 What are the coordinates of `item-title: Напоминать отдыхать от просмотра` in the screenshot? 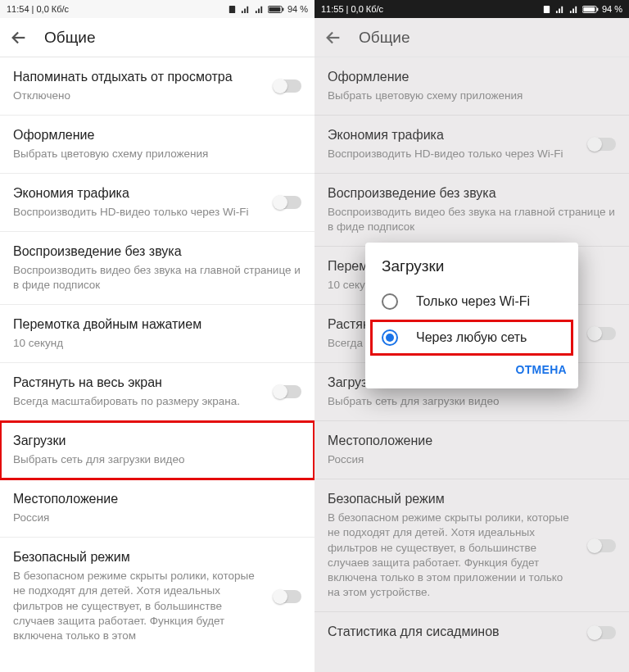 It's located at (138, 77).